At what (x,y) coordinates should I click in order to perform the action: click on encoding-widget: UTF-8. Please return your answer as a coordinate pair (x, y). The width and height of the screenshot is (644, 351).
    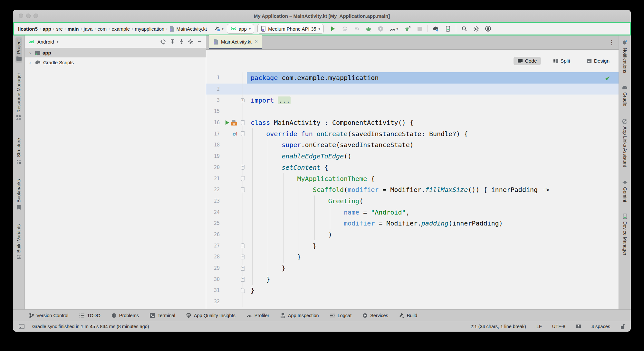
    Looking at the image, I should click on (559, 326).